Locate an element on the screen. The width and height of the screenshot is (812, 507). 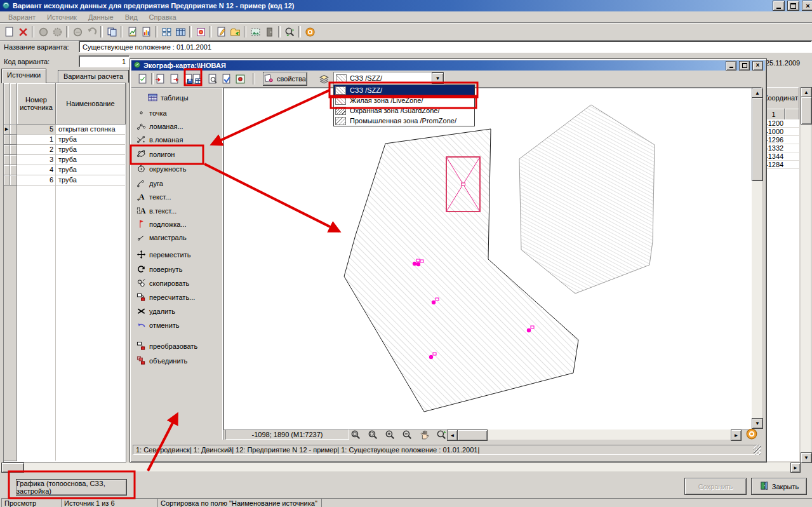
map-scroll-left-button: ◄ is located at coordinates (452, 435).